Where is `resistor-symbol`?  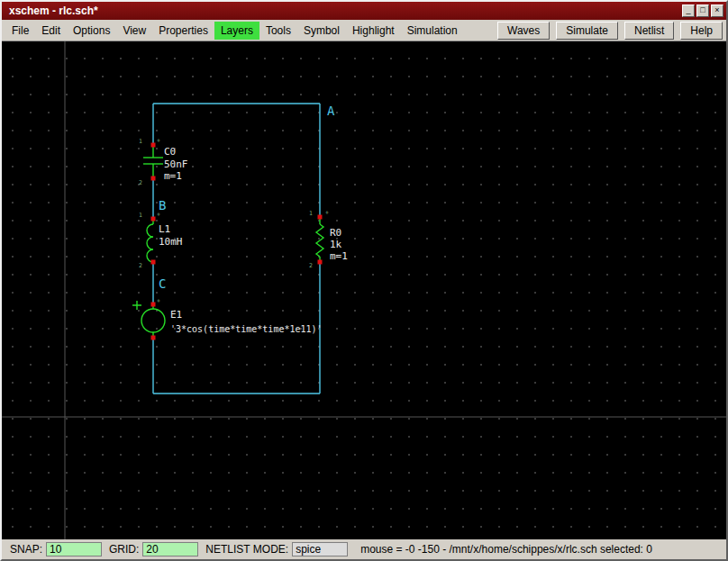
resistor-symbol is located at coordinates (320, 240).